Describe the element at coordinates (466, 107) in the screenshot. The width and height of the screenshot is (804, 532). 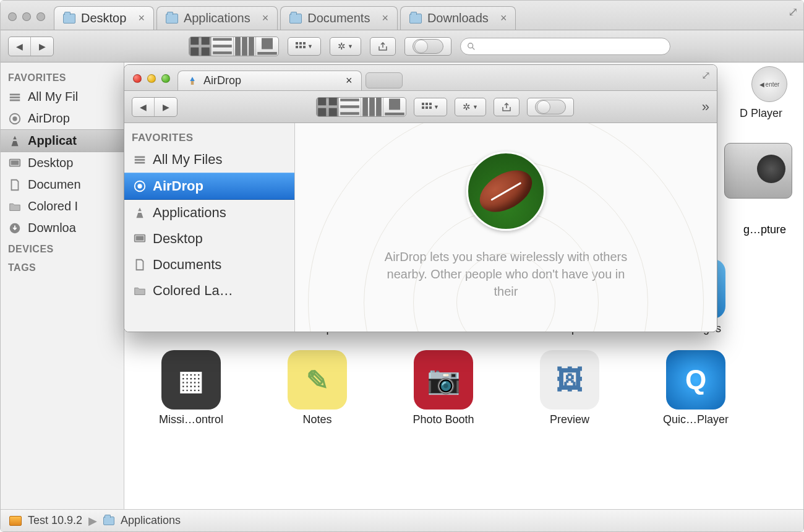
I see `gear-icon: ✲` at that location.